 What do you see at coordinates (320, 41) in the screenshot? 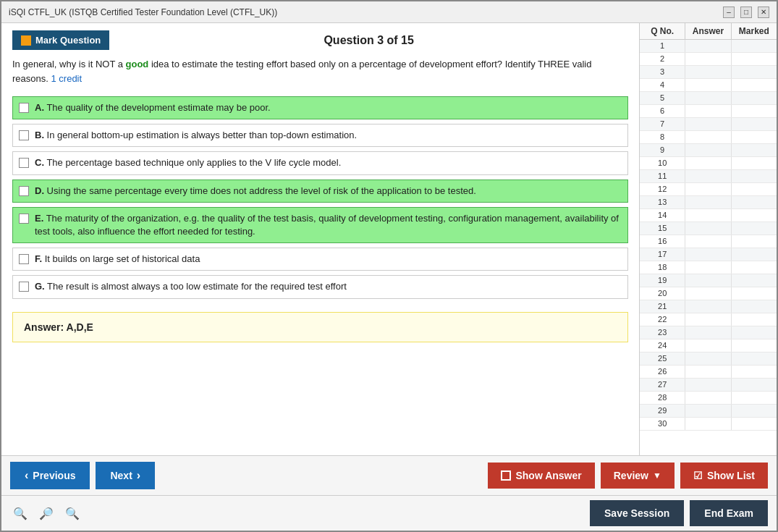
I see `top-toolbar: Mark Question Question 3 of 15` at bounding box center [320, 41].